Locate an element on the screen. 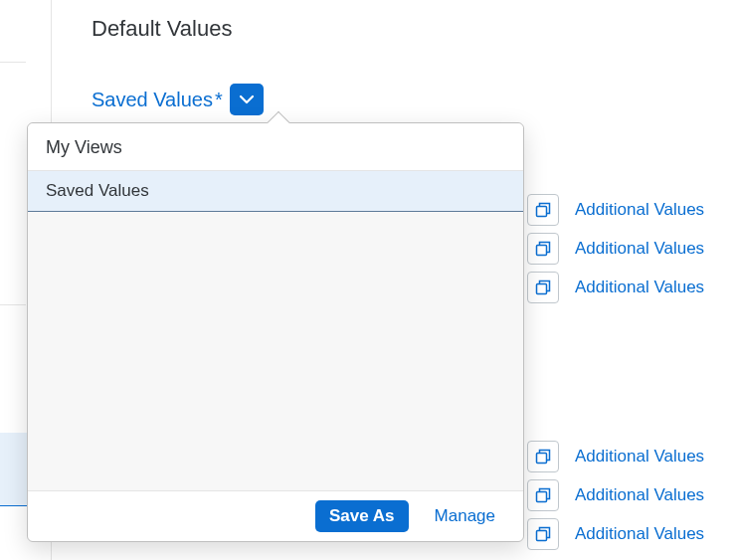  popover-list-item: Saved Values is located at coordinates (276, 191).